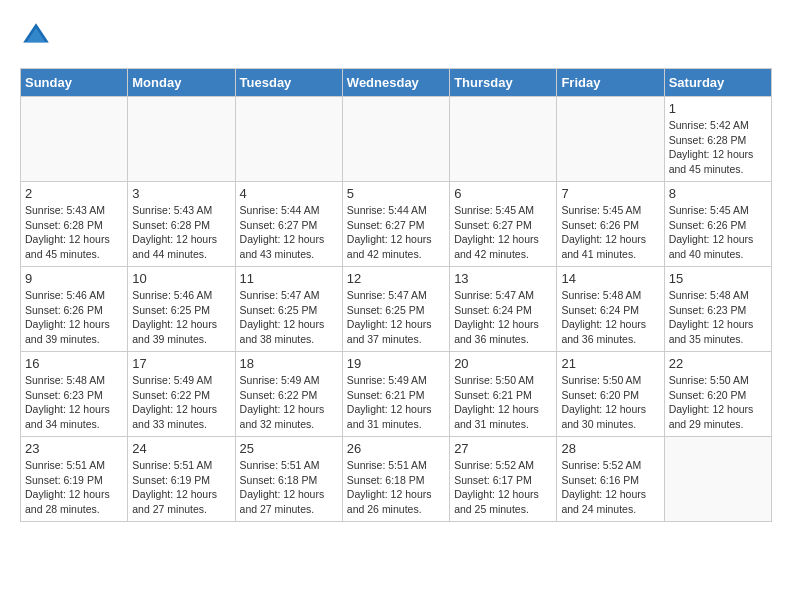  What do you see at coordinates (610, 83) in the screenshot?
I see `calendar-header-friday: Friday` at bounding box center [610, 83].